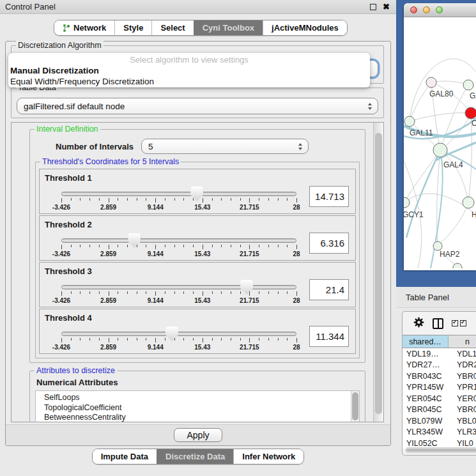 The height and width of the screenshot is (476, 476). What do you see at coordinates (84, 28) in the screenshot?
I see `tab-network: Network` at bounding box center [84, 28].